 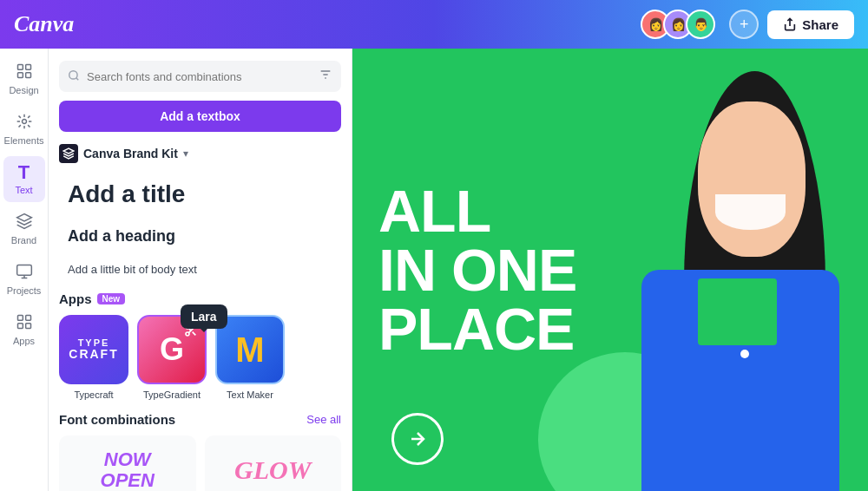 I want to click on font-combinations-title-row: Font combinations, so click(x=117, y=420).